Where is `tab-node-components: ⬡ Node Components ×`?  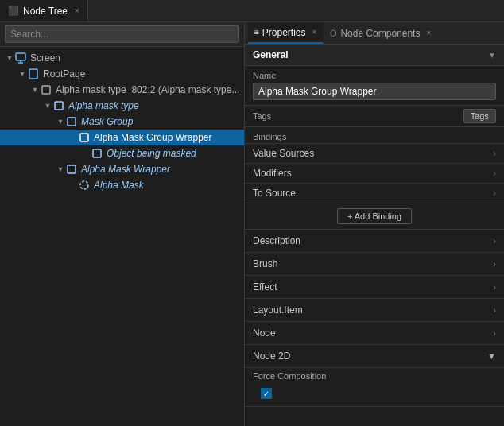
tab-node-components: ⬡ Node Components × is located at coordinates (381, 33).